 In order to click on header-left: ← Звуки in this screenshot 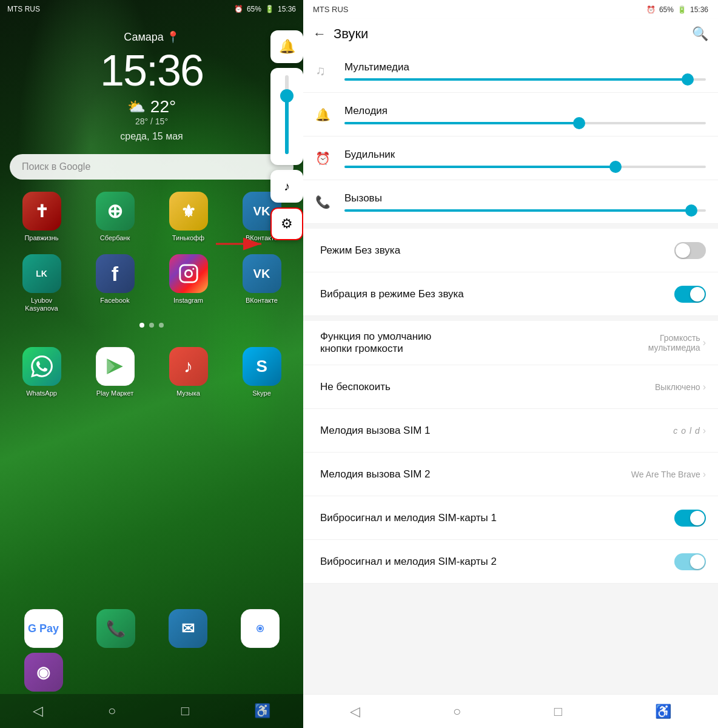, I will do `click(341, 34)`.